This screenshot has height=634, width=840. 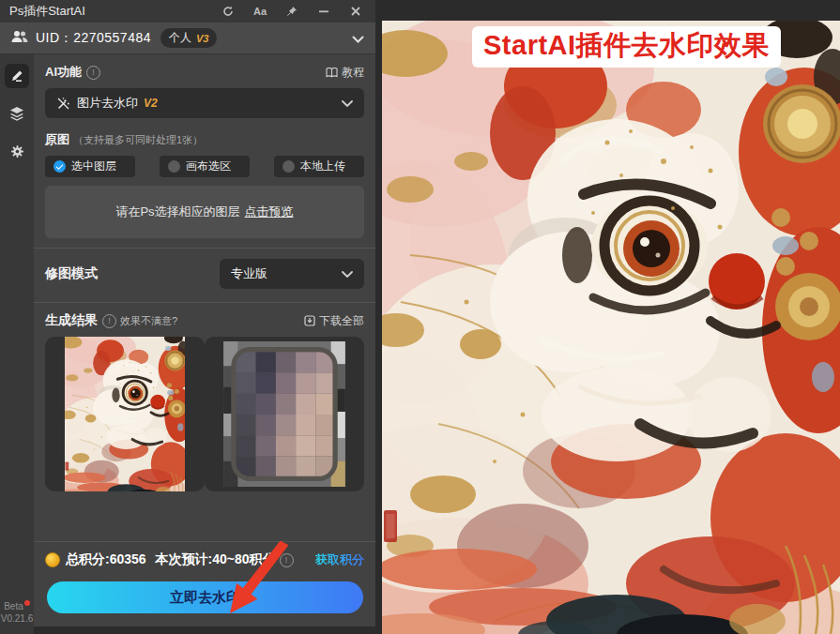 What do you see at coordinates (205, 415) in the screenshot?
I see `results-grid` at bounding box center [205, 415].